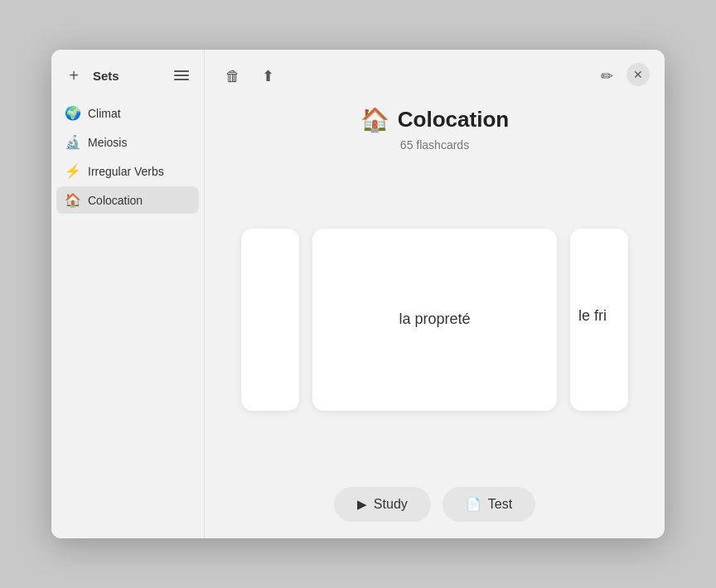 The height and width of the screenshot is (588, 716). Describe the element at coordinates (434, 145) in the screenshot. I see `flashcard-count: 65 flashcards` at that location.